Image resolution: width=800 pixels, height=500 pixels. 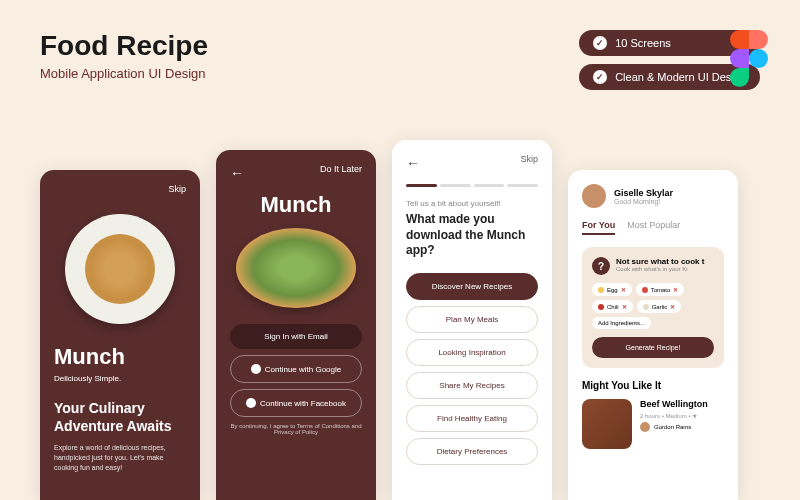 What do you see at coordinates (654, 228) in the screenshot?
I see `tab-popular: Most Popular` at bounding box center [654, 228].